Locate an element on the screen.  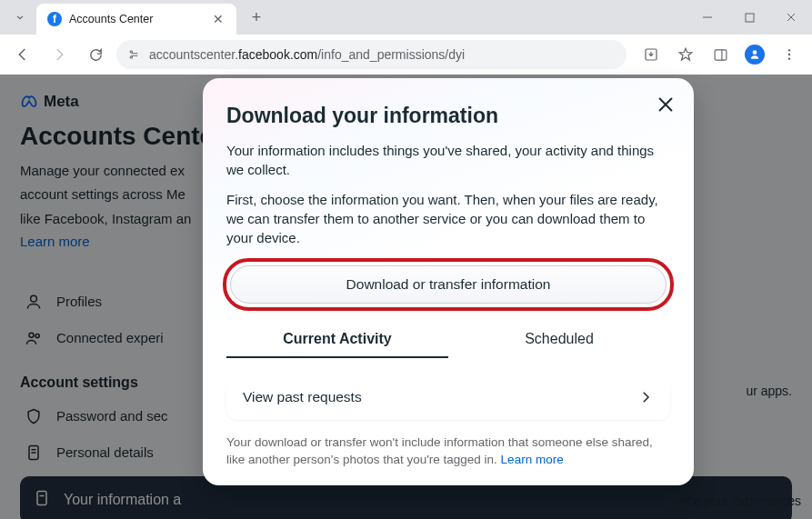
tab-search-dropdown is located at coordinates (20, 17).